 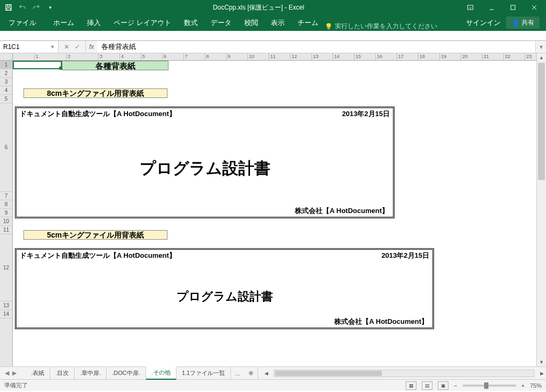 What do you see at coordinates (259, 7) in the screenshot?
I see `window-title: DocCpp.xls [保護ビュー] - Excel` at bounding box center [259, 7].